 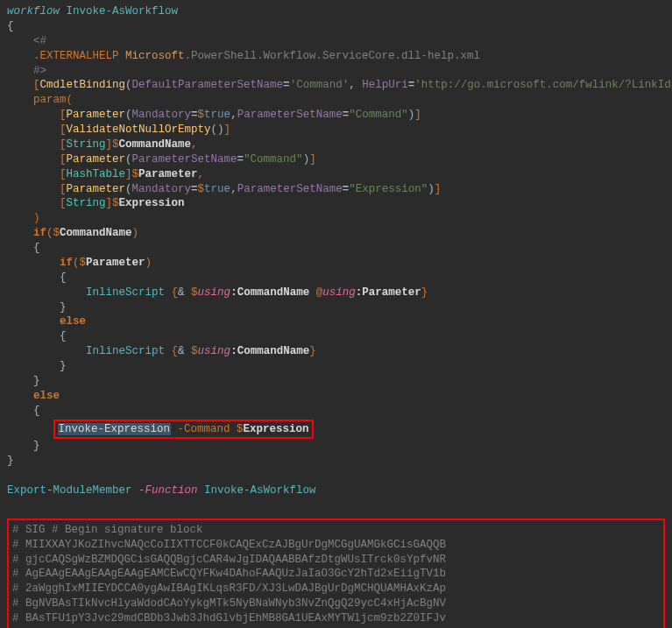 What do you see at coordinates (336, 189) in the screenshot?
I see `param3: [Parameter(Mandatory=$true,ParameterSetN…` at bounding box center [336, 189].